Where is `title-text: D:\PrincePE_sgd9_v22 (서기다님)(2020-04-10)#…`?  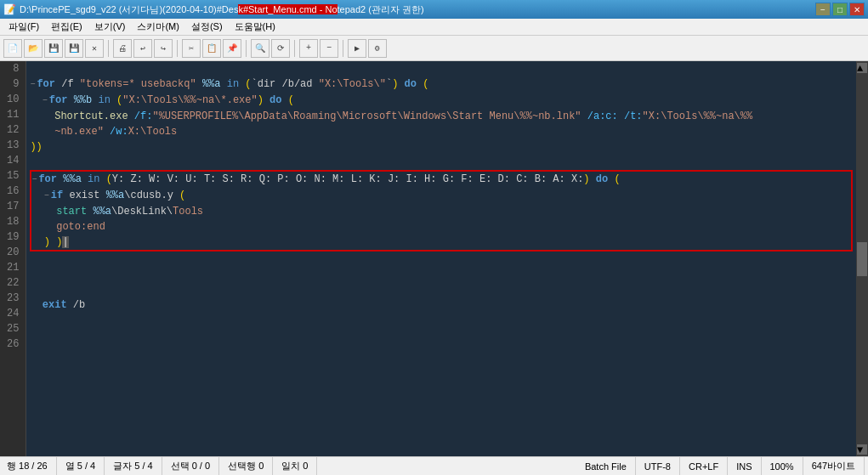
title-text: D:\PrincePE_sgd9_v22 (서기다님)(2020-04-10)#… is located at coordinates (222, 10).